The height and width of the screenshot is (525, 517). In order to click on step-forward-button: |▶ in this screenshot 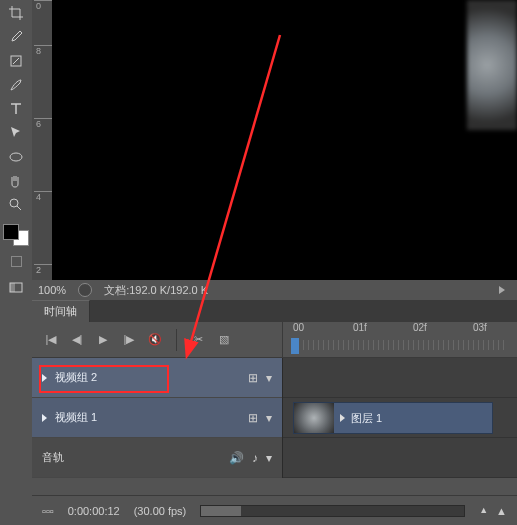, I will do `click(129, 340)`.